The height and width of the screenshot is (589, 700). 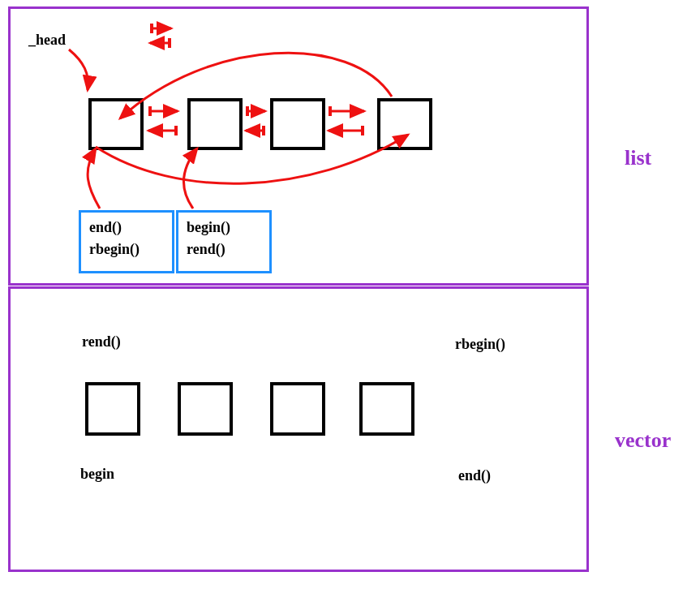 I want to click on circular-arc-top, so click(x=256, y=86).